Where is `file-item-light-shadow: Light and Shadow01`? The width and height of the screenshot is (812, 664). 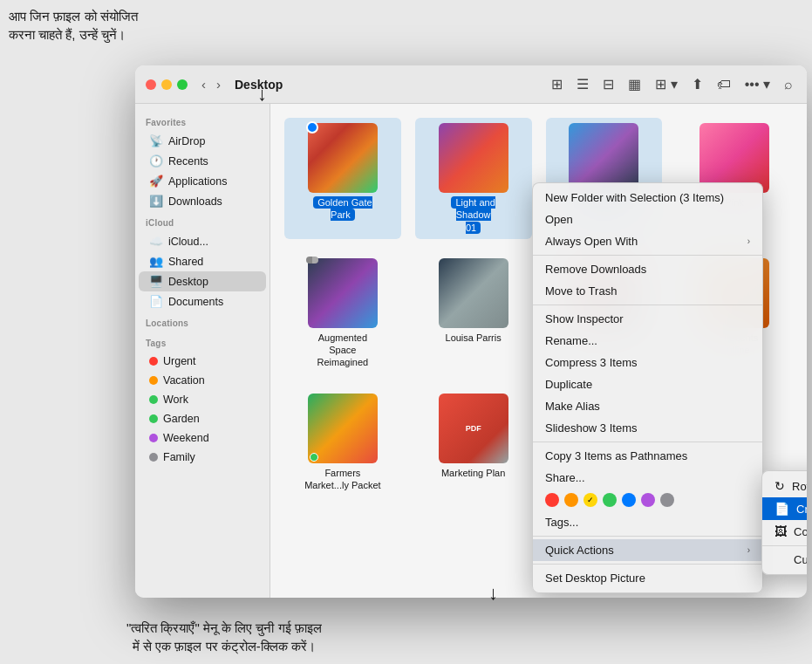
file-item-light-shadow: Light and Shadow01 is located at coordinates (474, 178).